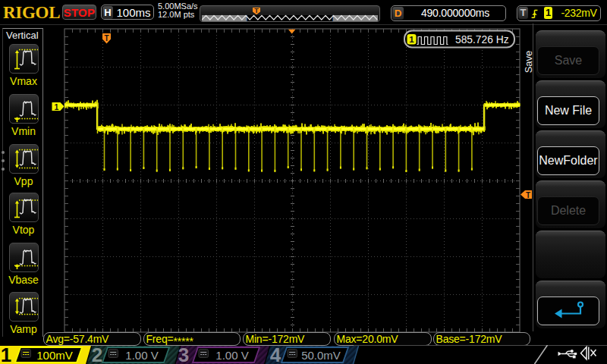  Describe the element at coordinates (55, 355) in the screenshot. I see `svg-text: 100mV` at that location.